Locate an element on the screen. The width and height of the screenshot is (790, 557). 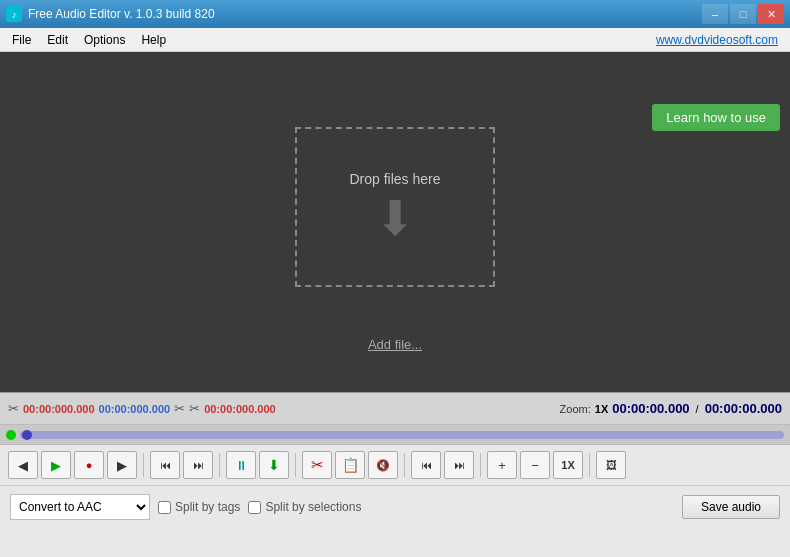
zoom-1x-button: 1X is located at coordinates (568, 465).